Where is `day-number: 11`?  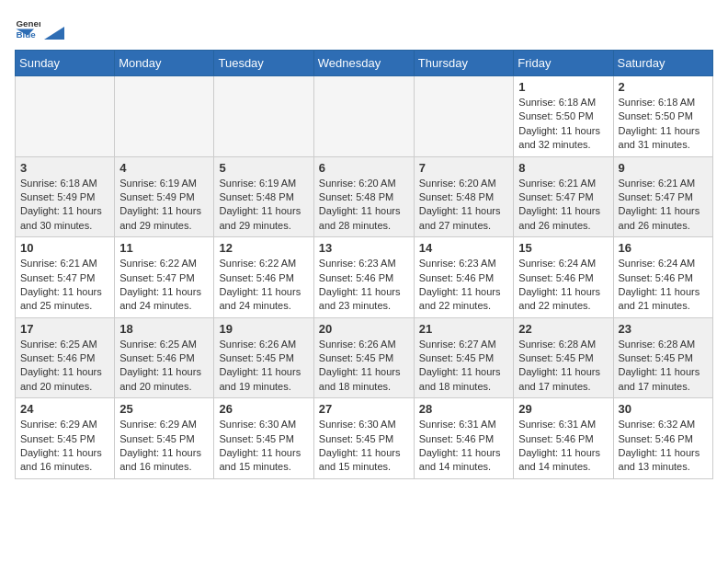
day-number: 11 is located at coordinates (164, 248).